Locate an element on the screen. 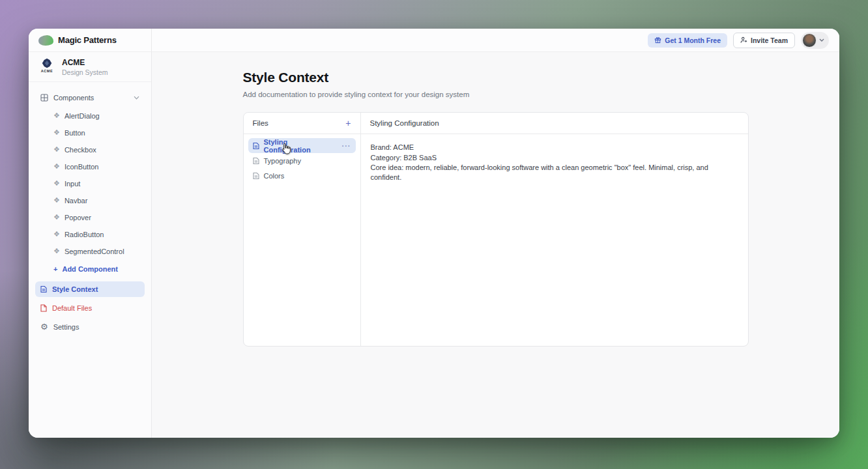 This screenshot has height=469, width=868. sidebar-item-button: ❖Button is located at coordinates (90, 133).